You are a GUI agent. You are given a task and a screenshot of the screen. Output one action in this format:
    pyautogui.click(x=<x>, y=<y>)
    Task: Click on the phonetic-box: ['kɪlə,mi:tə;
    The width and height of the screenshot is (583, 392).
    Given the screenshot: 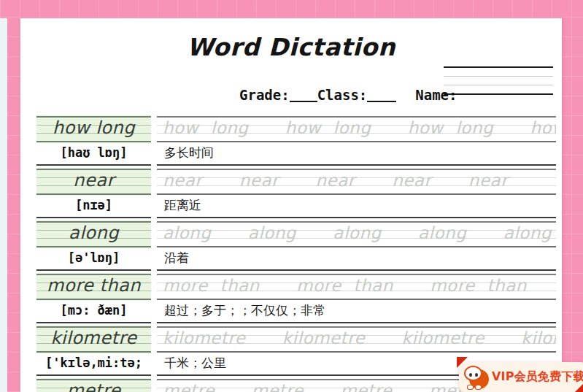 What is the action you would take?
    pyautogui.click(x=93, y=365)
    